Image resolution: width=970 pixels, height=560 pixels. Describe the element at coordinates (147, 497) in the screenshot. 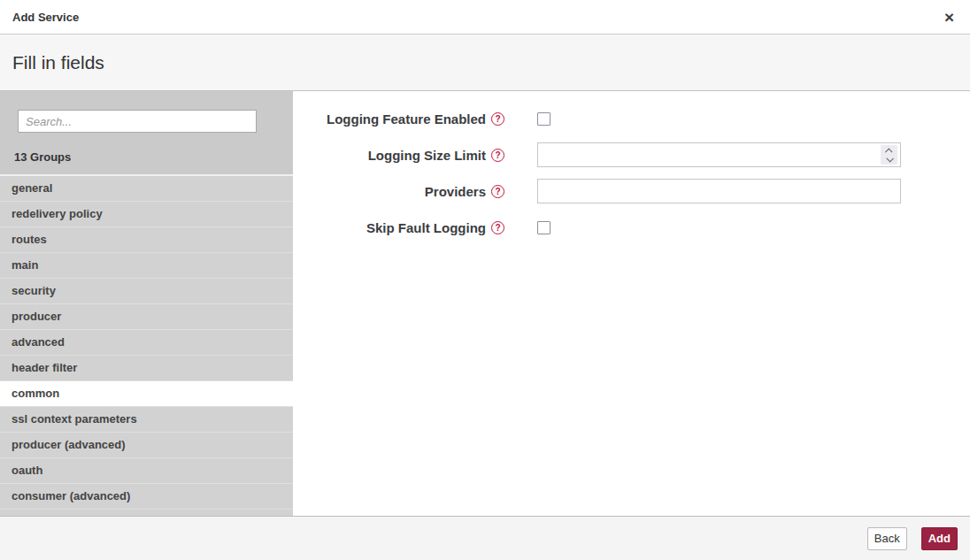

I see `sidebar-group-item: consumer (advanced)` at that location.